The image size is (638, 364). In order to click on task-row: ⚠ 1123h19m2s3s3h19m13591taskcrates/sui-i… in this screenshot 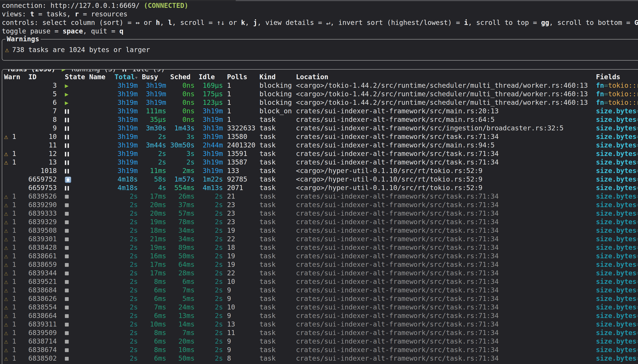, I will do `click(321, 154)`.